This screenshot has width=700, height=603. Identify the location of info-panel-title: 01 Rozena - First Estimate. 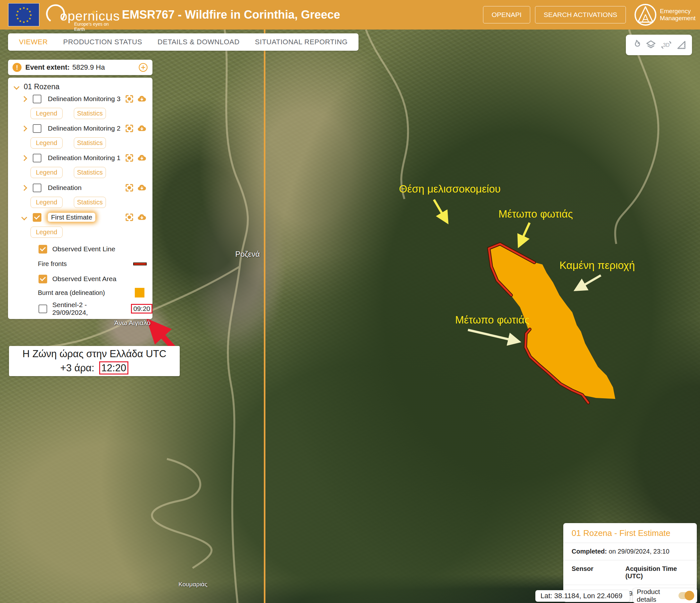
(630, 533).